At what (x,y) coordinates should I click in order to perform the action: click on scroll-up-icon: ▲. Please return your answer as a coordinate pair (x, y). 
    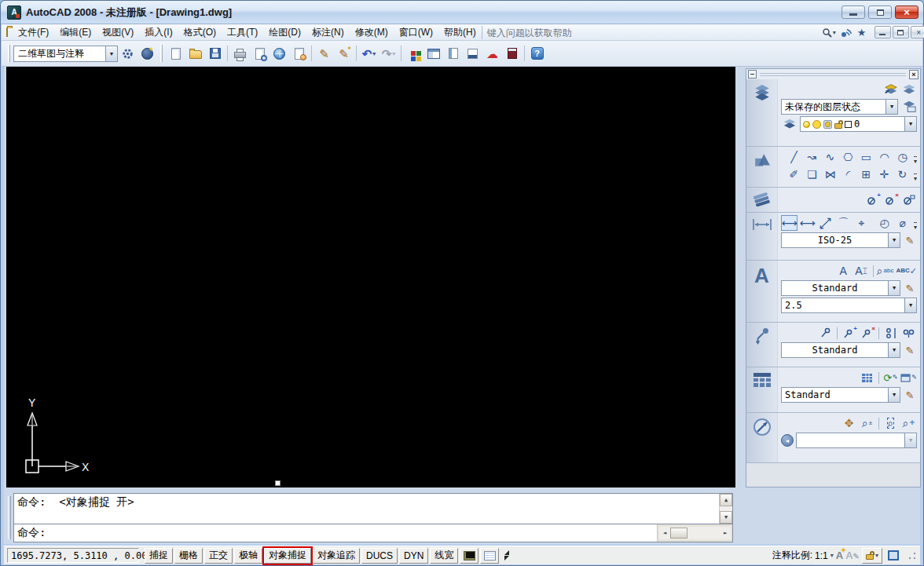
    Looking at the image, I should click on (726, 500).